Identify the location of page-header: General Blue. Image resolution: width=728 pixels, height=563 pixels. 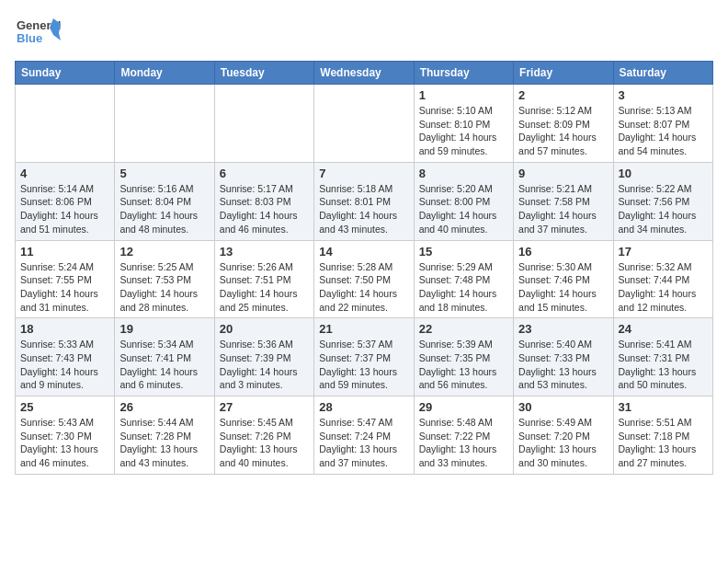
(364, 34).